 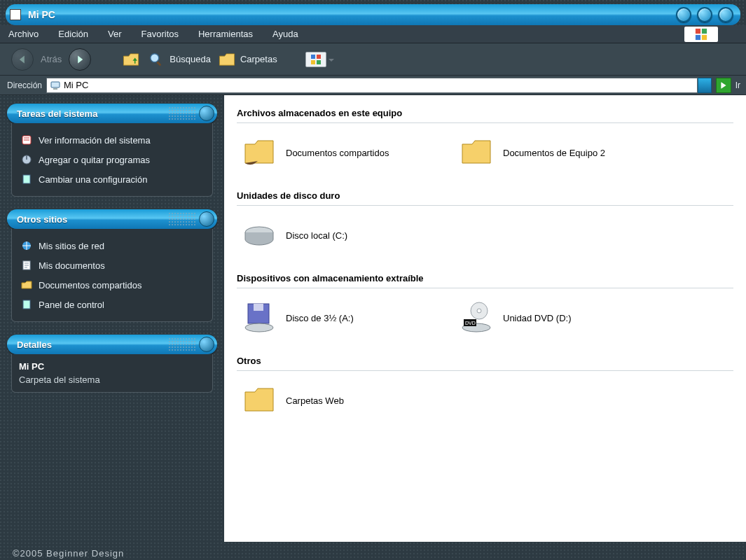 I want to click on sidebar-item-shared-docs: Documentos compartidos, so click(x=112, y=285).